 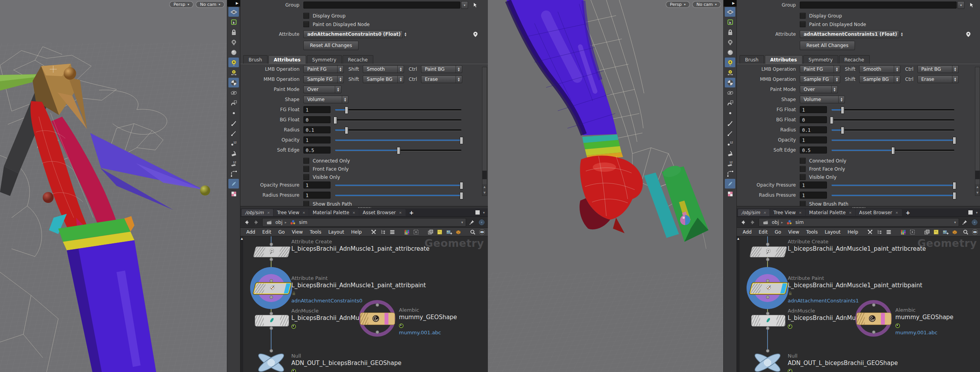 I want to click on menu-add: Add, so click(x=251, y=232).